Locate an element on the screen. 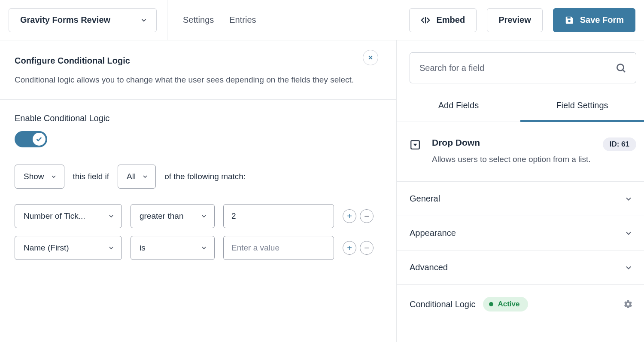 The height and width of the screenshot is (342, 644). toggle-knob is located at coordinates (39, 139).